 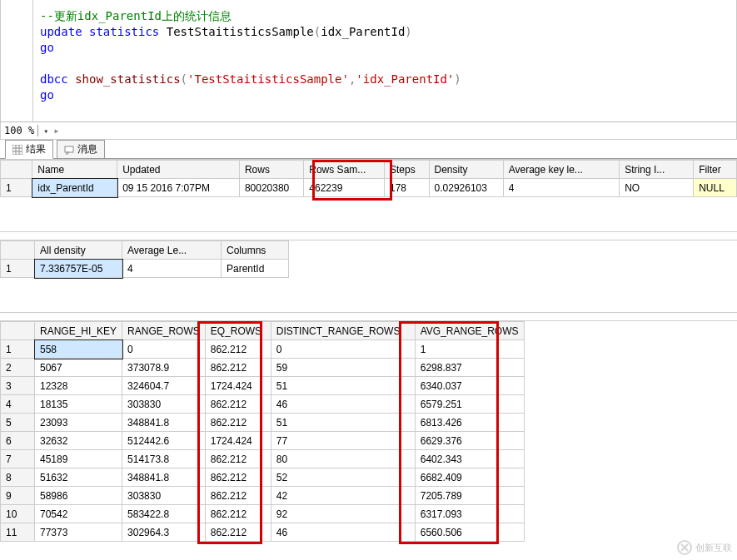 I want to click on cell: 512442.6, so click(x=164, y=441).